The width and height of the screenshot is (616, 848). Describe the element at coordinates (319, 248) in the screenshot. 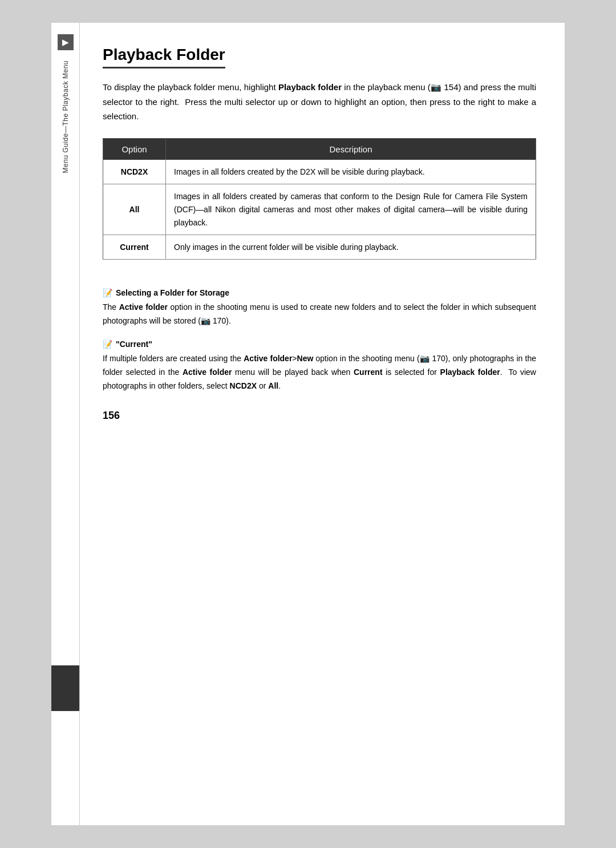

I see `table-row: Current Only images in the current folde…` at that location.